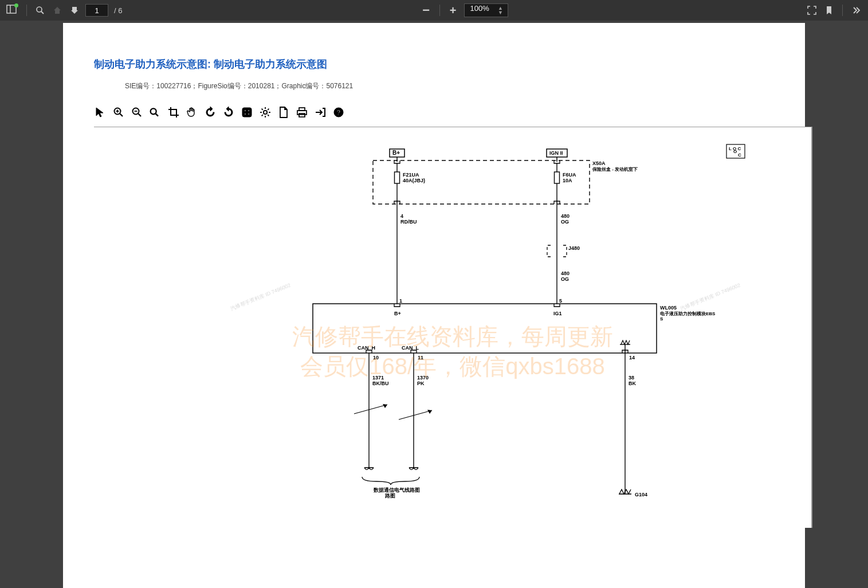 The height and width of the screenshot is (588, 868). What do you see at coordinates (40, 10) in the screenshot?
I see `search-icon` at bounding box center [40, 10].